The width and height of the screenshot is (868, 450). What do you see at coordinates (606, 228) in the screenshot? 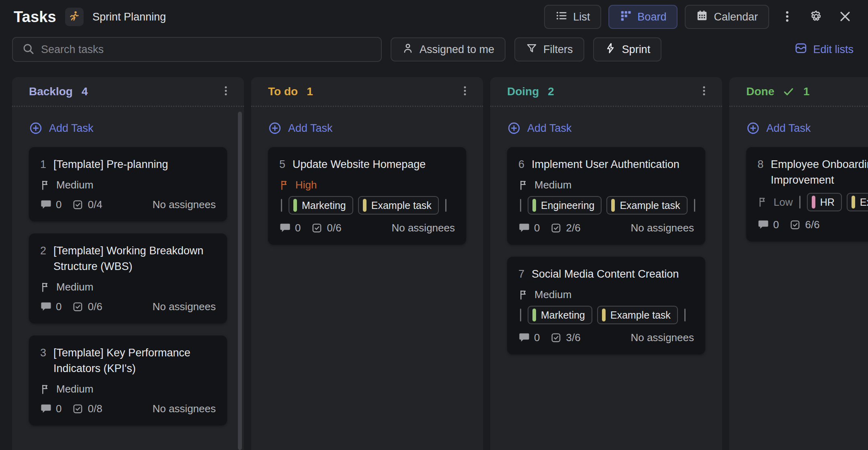
I see `card-footer: 02/6No assignees` at bounding box center [606, 228].